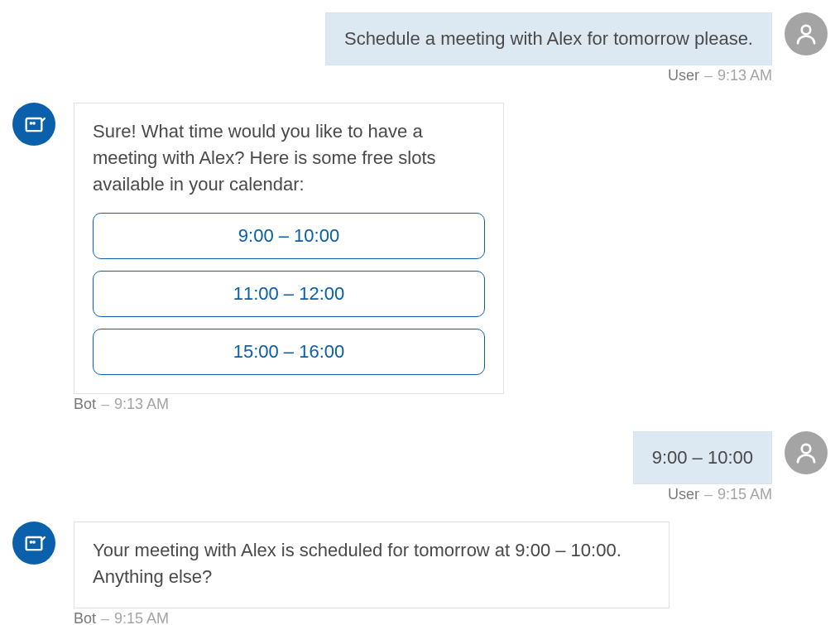 This screenshot has width=840, height=625. Describe the element at coordinates (420, 76) in the screenshot. I see `user-message-meta: User – 9:13 AM` at that location.